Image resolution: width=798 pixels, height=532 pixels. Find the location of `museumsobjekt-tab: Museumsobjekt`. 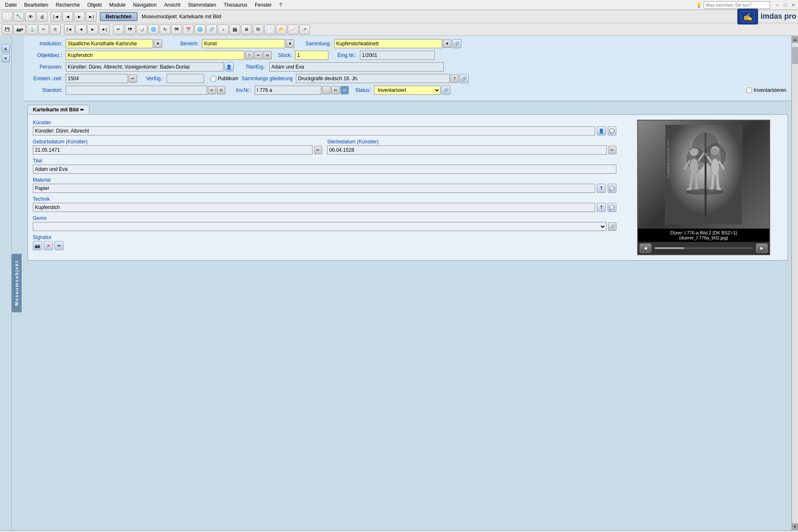

museumsobjekt-tab: Museumsobjekt is located at coordinates (17, 283).